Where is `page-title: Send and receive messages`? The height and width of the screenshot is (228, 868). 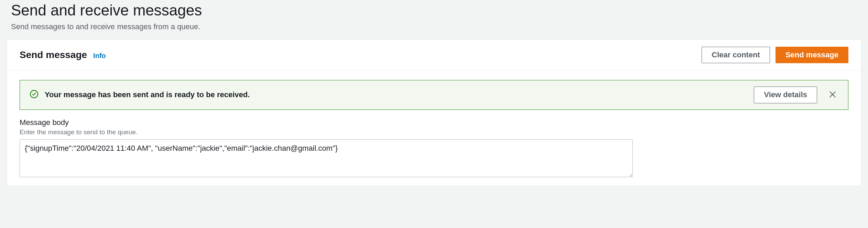 page-title: Send and receive messages is located at coordinates (434, 10).